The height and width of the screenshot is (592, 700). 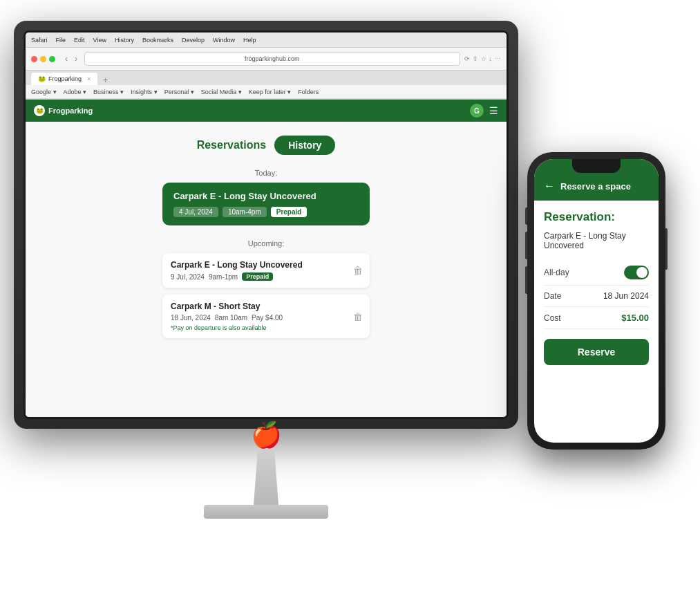 What do you see at coordinates (596, 166) in the screenshot?
I see `iphone-notch` at bounding box center [596, 166].